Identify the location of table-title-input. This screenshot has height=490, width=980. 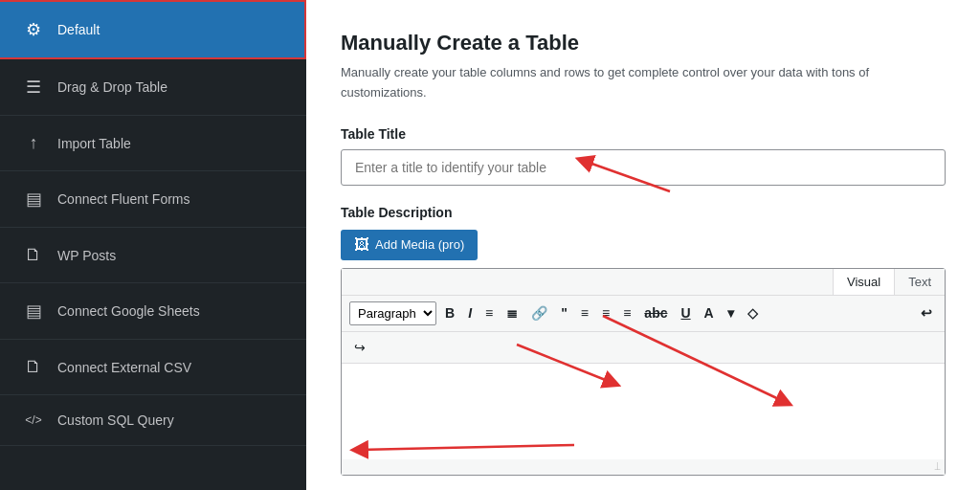
(643, 167).